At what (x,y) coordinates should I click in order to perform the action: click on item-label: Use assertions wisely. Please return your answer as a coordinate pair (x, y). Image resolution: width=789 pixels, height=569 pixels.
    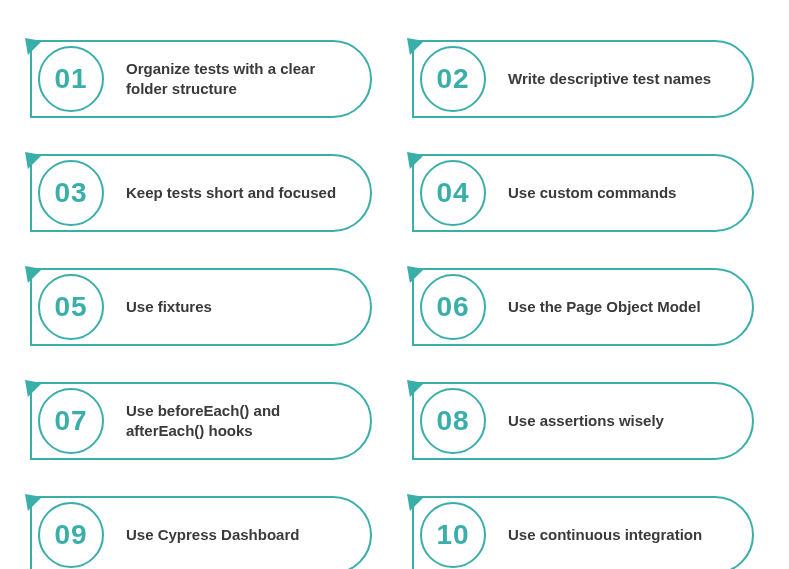
    Looking at the image, I should click on (586, 421).